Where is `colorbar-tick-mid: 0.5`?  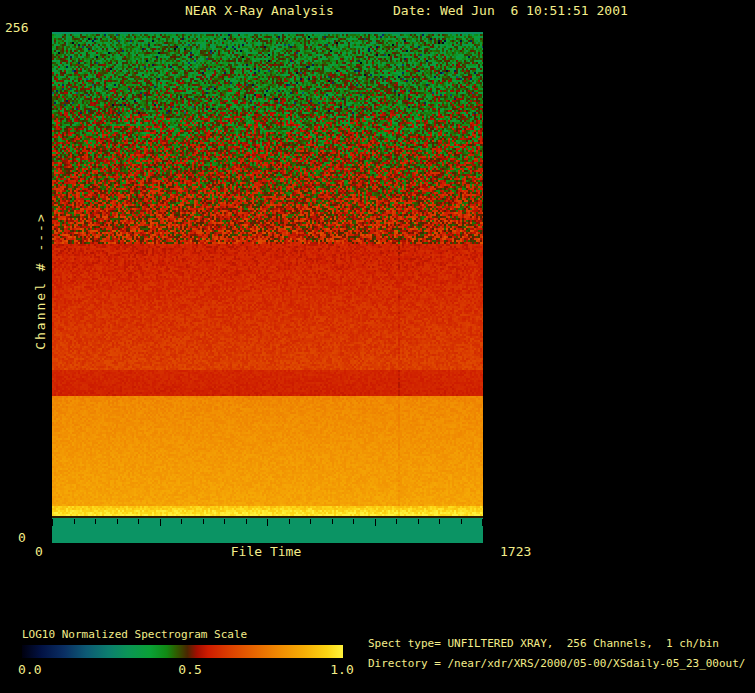 colorbar-tick-mid: 0.5 is located at coordinates (190, 670).